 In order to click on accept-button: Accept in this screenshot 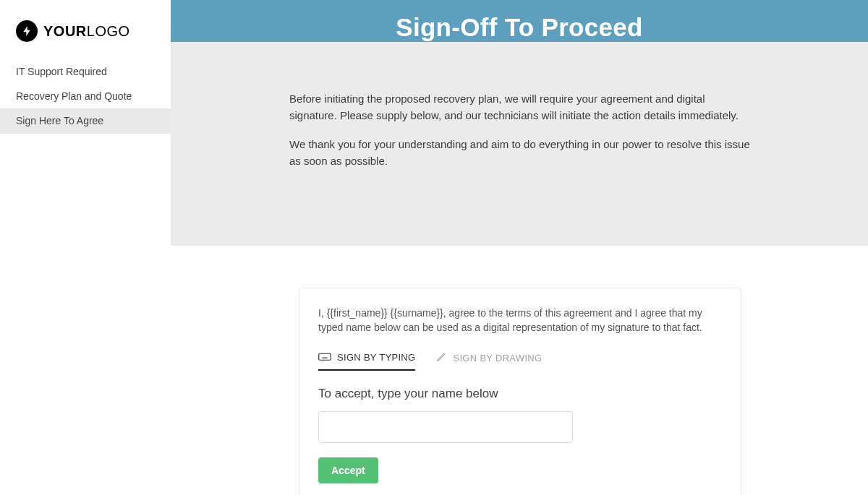, I will do `click(349, 470)`.